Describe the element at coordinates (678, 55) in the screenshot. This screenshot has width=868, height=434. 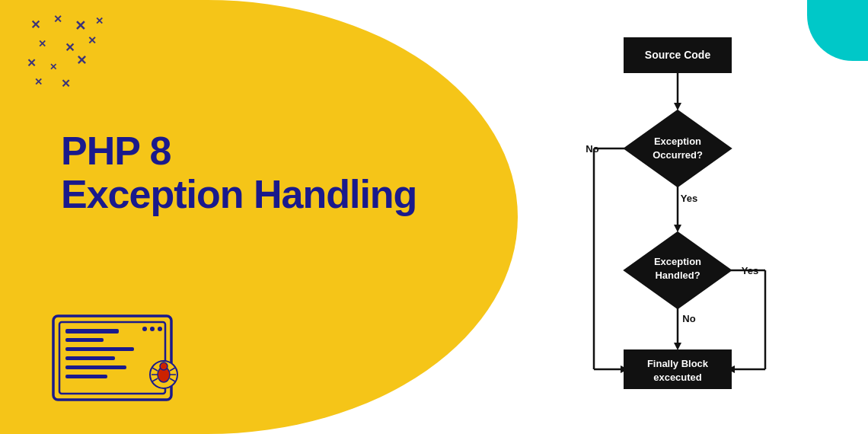
I see `svg-text: Source Code` at that location.